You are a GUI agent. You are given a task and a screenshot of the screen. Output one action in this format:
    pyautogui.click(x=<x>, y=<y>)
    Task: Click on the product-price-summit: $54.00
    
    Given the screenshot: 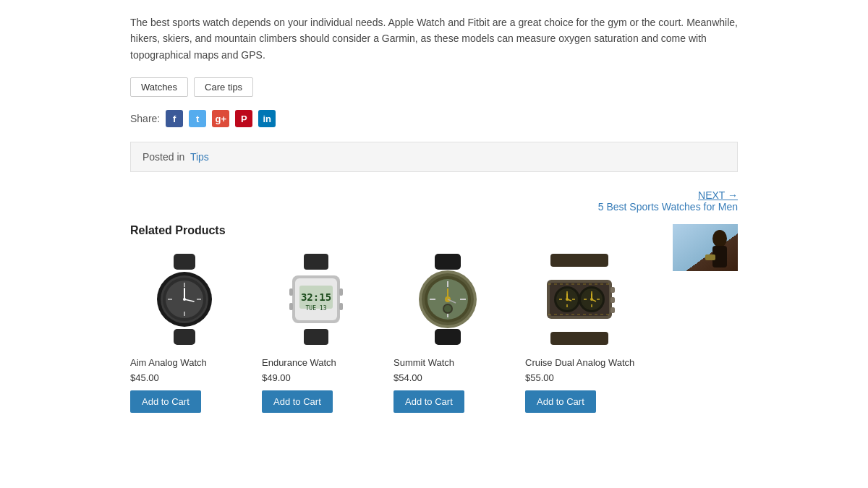 What is the action you would take?
    pyautogui.click(x=408, y=377)
    